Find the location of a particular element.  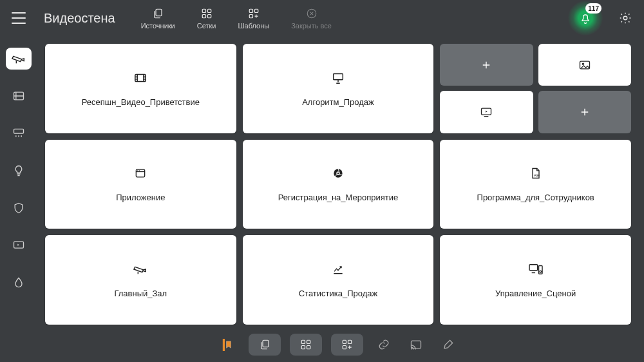

window-icon is located at coordinates (140, 173).